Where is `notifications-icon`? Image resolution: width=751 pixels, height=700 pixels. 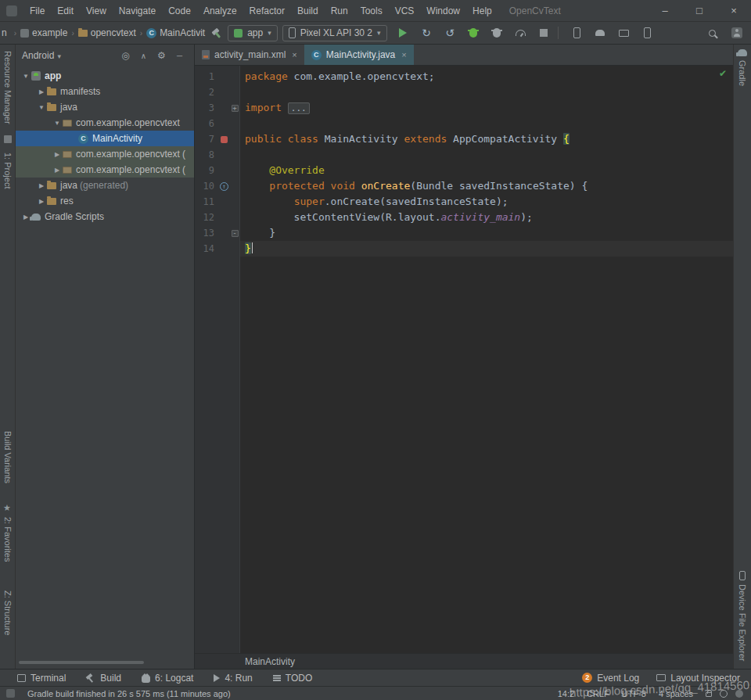 notifications-icon is located at coordinates (739, 694).